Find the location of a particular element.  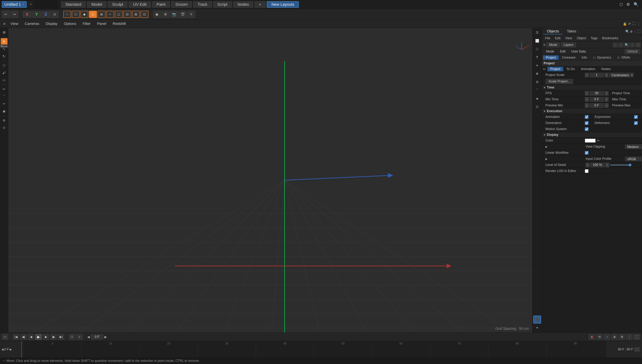

menu-edit: Edit is located at coordinates (558, 38).